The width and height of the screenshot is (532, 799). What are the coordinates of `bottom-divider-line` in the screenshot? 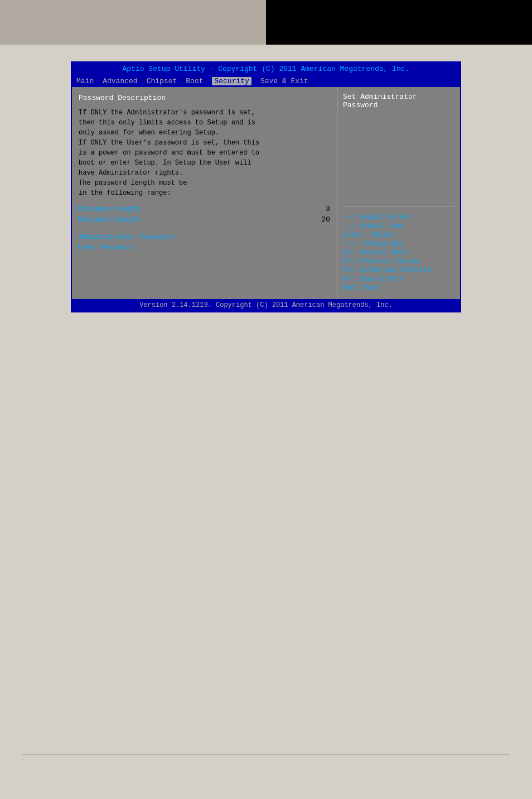 It's located at (266, 754).